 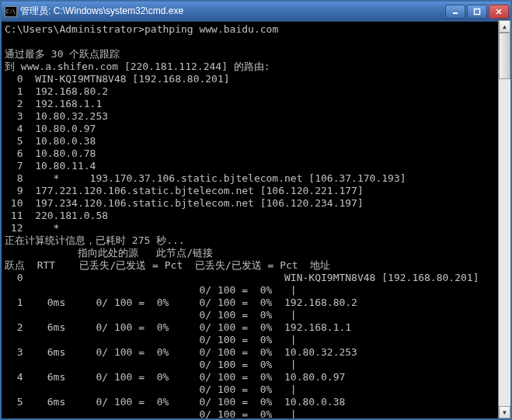 What do you see at coordinates (211, 30) in the screenshot?
I see `command-text: pathping www.baidu.com` at bounding box center [211, 30].